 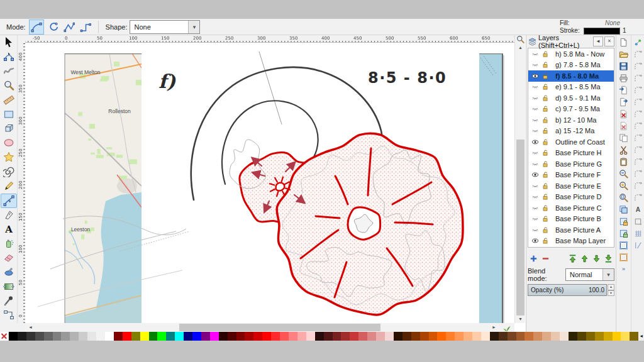 I want to click on layer-row: Base Picture B, so click(x=571, y=219).